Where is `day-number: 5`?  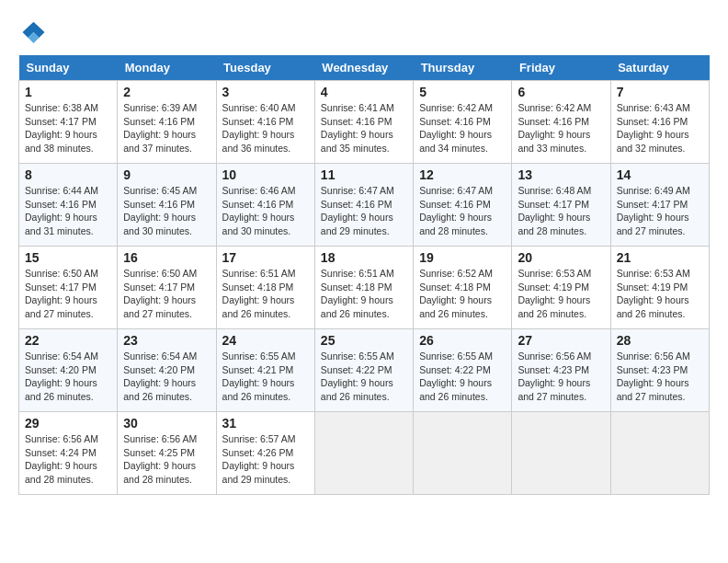 day-number: 5 is located at coordinates (462, 92).